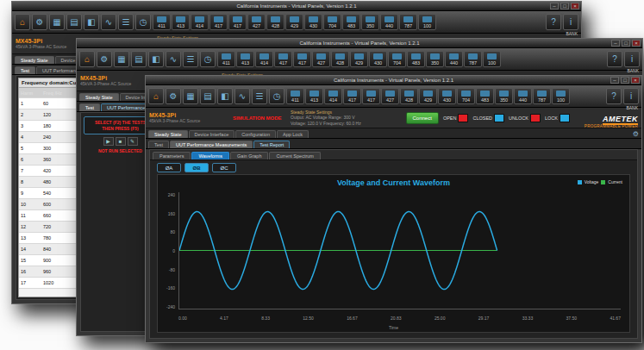 The image size is (644, 350). What do you see at coordinates (272, 145) in the screenshot?
I see `tab-test-report: Test Report` at bounding box center [272, 145].